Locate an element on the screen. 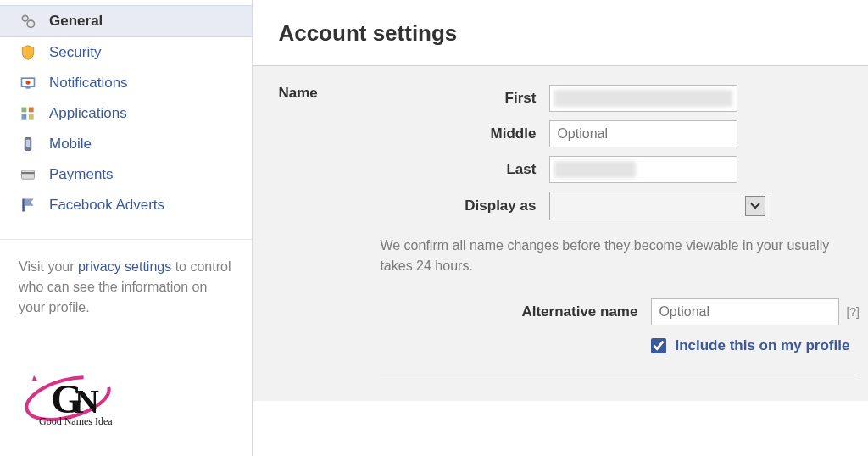 This screenshot has width=868, height=456. chevron-down-icon is located at coordinates (755, 206).